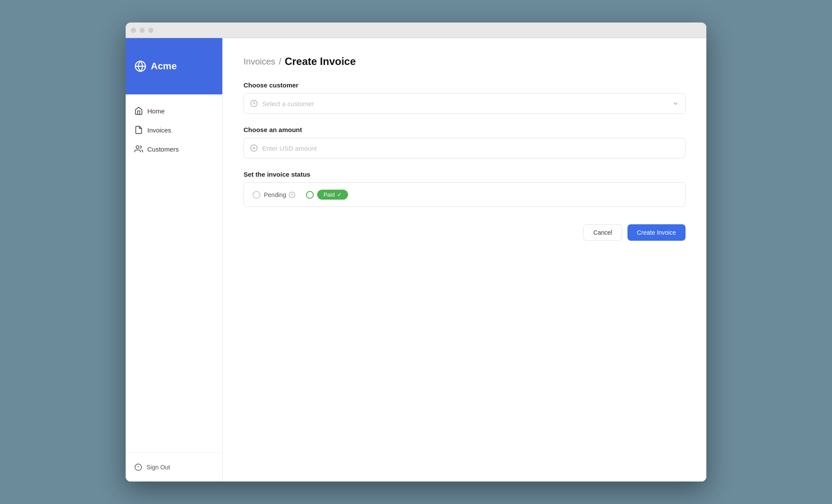  Describe the element at coordinates (333, 195) in the screenshot. I see `status-paid-label: Paid ✓` at that location.